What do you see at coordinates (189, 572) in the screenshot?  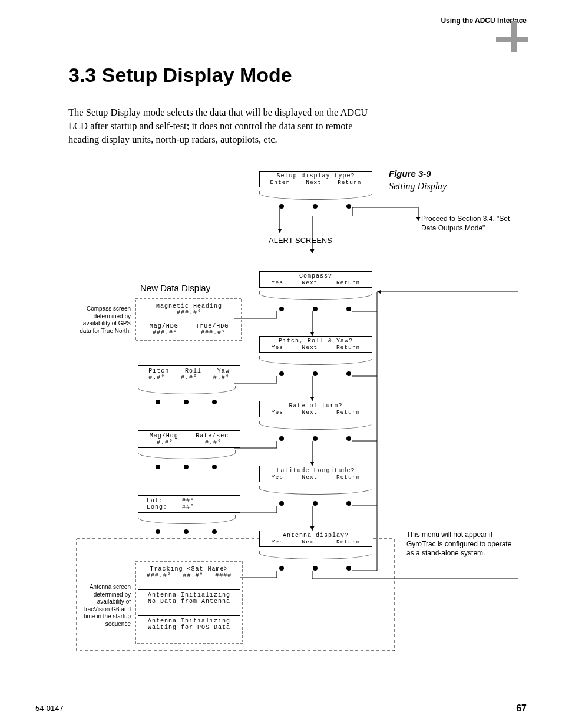 I see `box-tracking: Tracking <Sat Name> ###.#° ##.#° ####` at bounding box center [189, 572].